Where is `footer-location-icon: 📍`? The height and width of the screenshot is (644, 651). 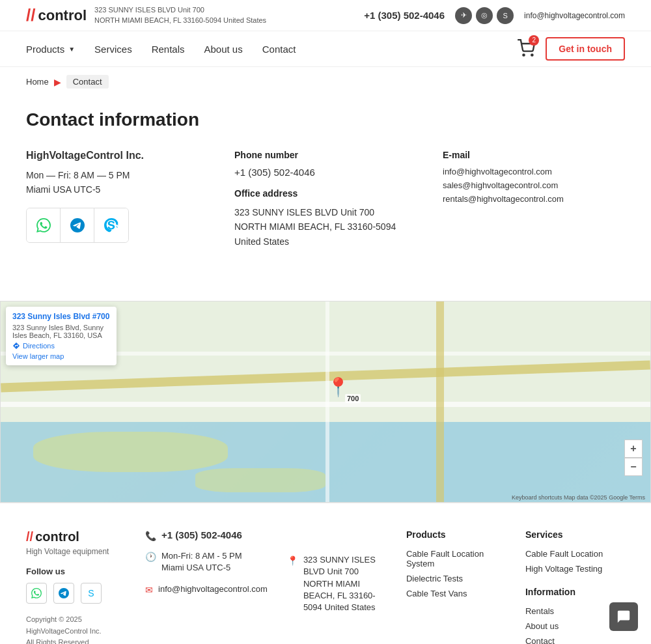
footer-location-icon: 📍 is located at coordinates (293, 561).